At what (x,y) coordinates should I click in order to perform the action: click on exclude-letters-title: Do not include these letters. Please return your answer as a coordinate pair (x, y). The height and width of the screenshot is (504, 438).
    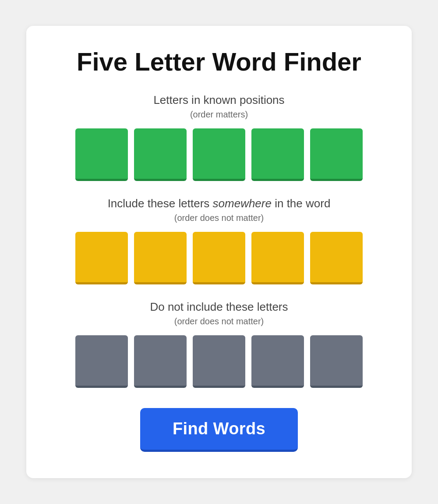
    Looking at the image, I should click on (219, 307).